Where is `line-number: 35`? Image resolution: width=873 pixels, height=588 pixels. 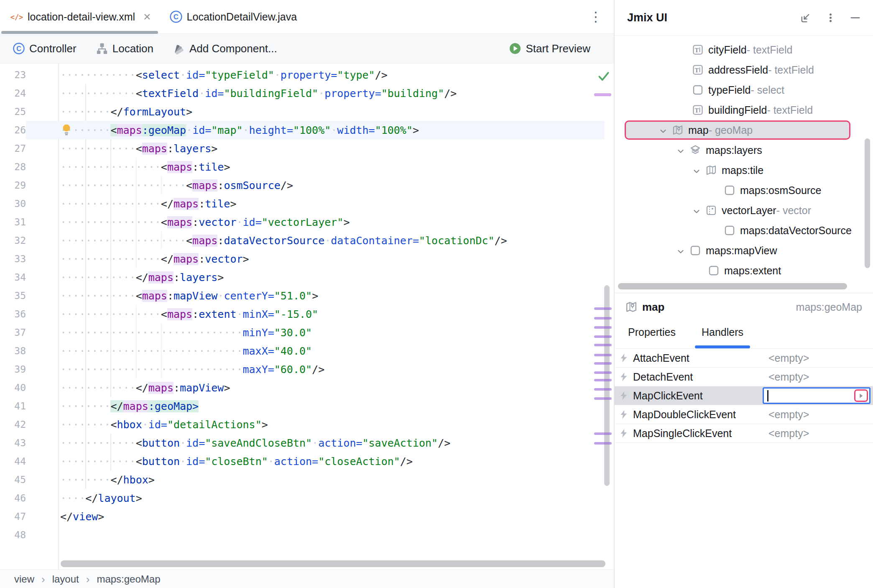 line-number: 35 is located at coordinates (13, 296).